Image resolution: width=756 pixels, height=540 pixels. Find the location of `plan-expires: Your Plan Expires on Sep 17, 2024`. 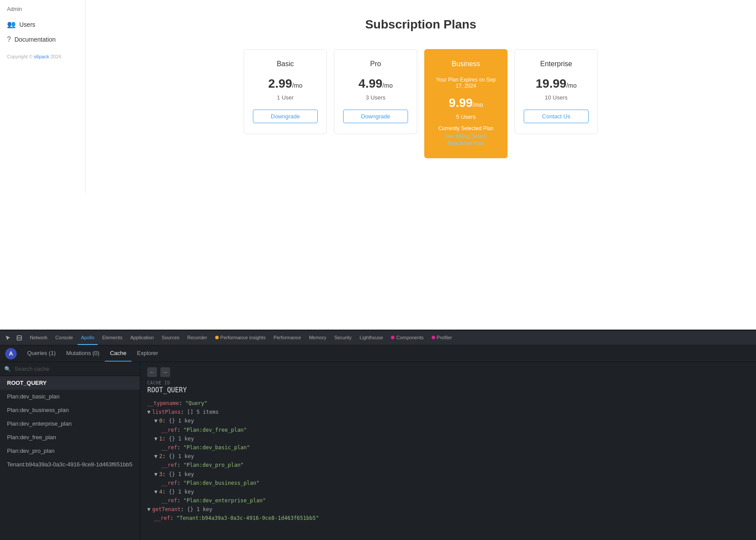

plan-expires: Your Plan Expires on Sep 17, 2024 is located at coordinates (466, 83).